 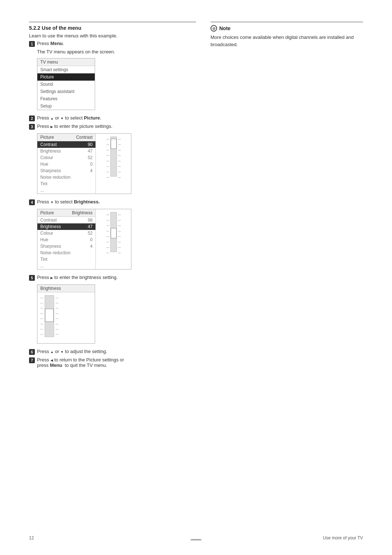 What do you see at coordinates (82, 213) in the screenshot?
I see `picture-menu-2-header-right: Brightness` at bounding box center [82, 213].